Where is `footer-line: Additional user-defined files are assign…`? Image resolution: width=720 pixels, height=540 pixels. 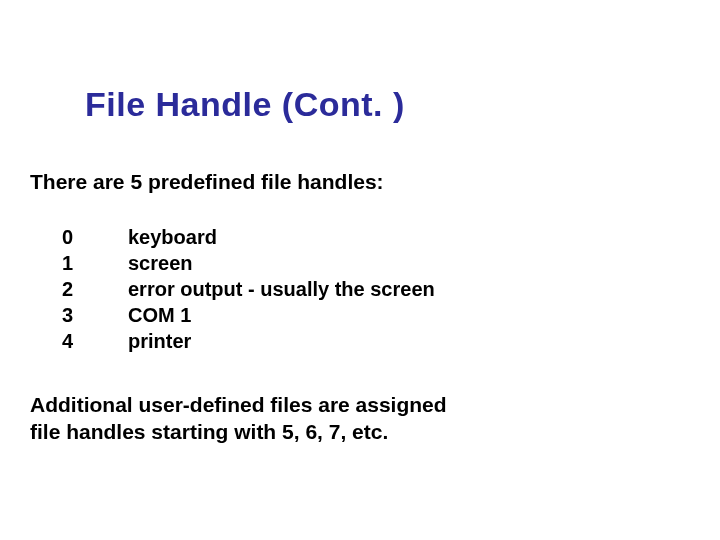 footer-line: Additional user-defined files are assign… is located at coordinates (238, 404).